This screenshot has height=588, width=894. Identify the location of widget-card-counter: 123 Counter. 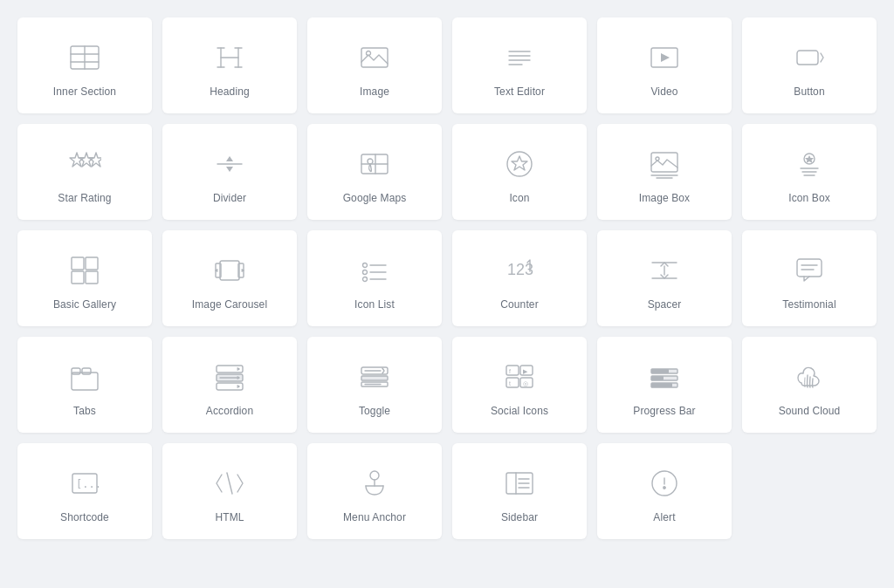
(519, 278).